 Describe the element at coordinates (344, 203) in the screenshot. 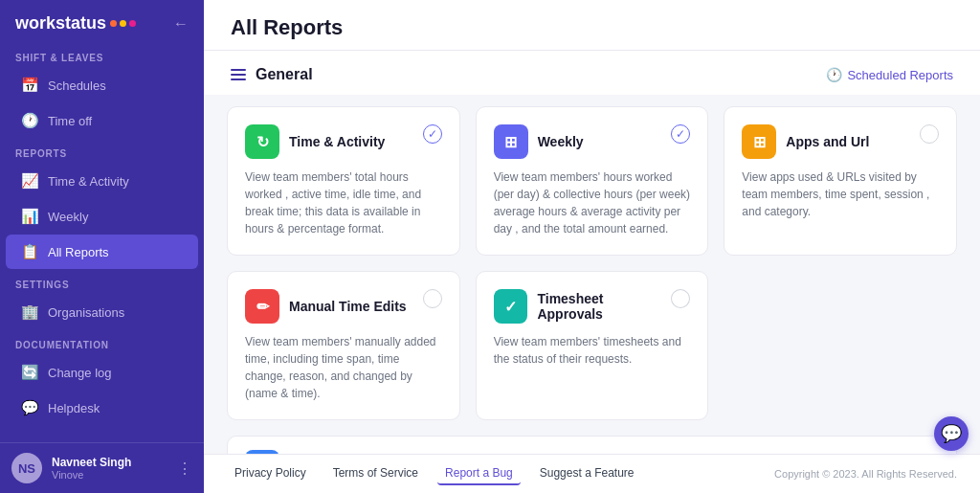

I see `card-desc-time-activity-card: View team members' total hours worked , …` at that location.